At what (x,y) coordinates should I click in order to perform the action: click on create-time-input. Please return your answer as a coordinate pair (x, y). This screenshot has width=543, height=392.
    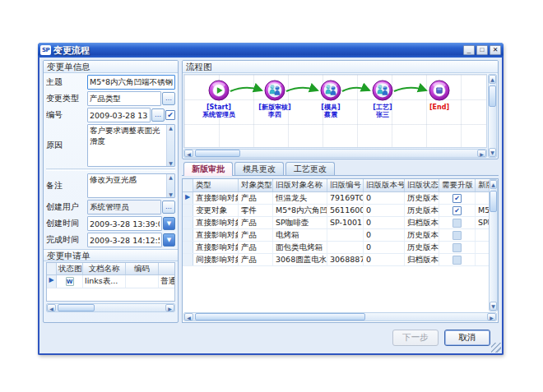
    Looking at the image, I should click on (125, 224).